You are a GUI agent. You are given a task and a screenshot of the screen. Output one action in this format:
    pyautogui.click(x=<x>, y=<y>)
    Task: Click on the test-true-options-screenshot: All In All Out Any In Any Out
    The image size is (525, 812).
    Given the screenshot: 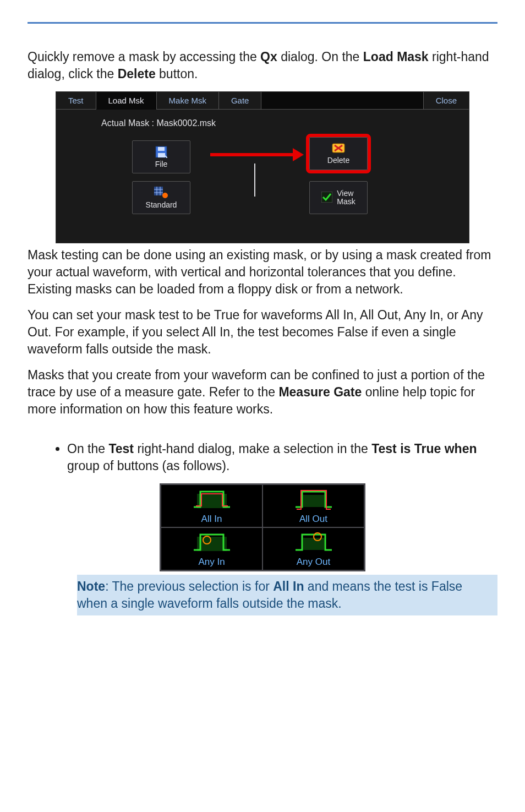 What is the action you would take?
    pyautogui.click(x=262, y=527)
    